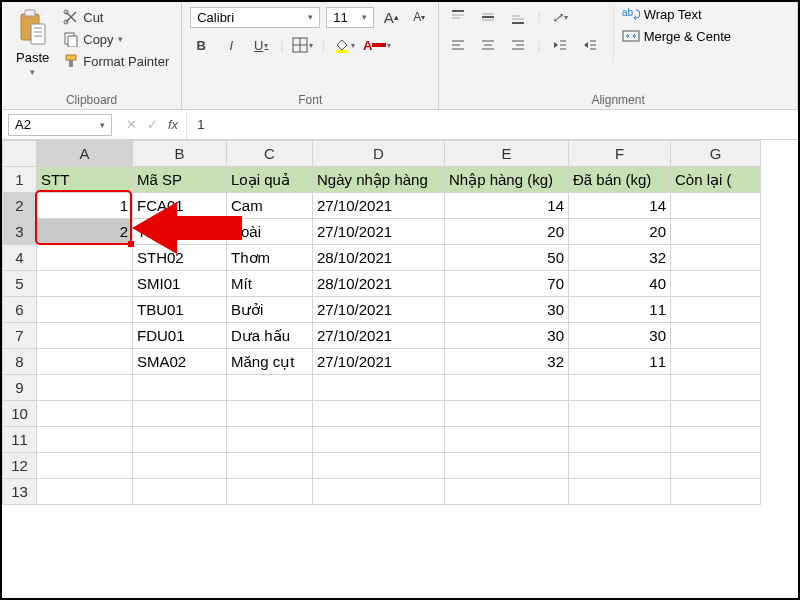  Describe the element at coordinates (20, 206) in the screenshot. I see `row-header: 2` at that location.